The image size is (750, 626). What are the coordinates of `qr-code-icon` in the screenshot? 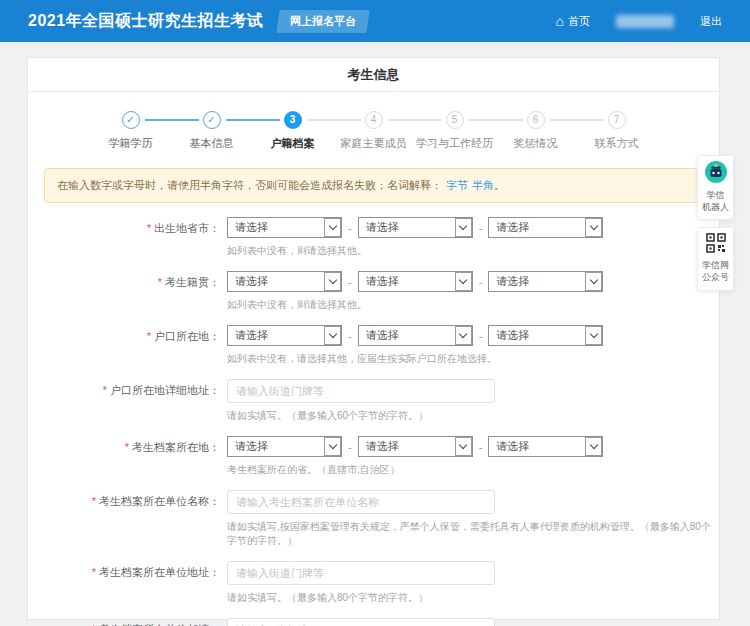 It's located at (716, 243).